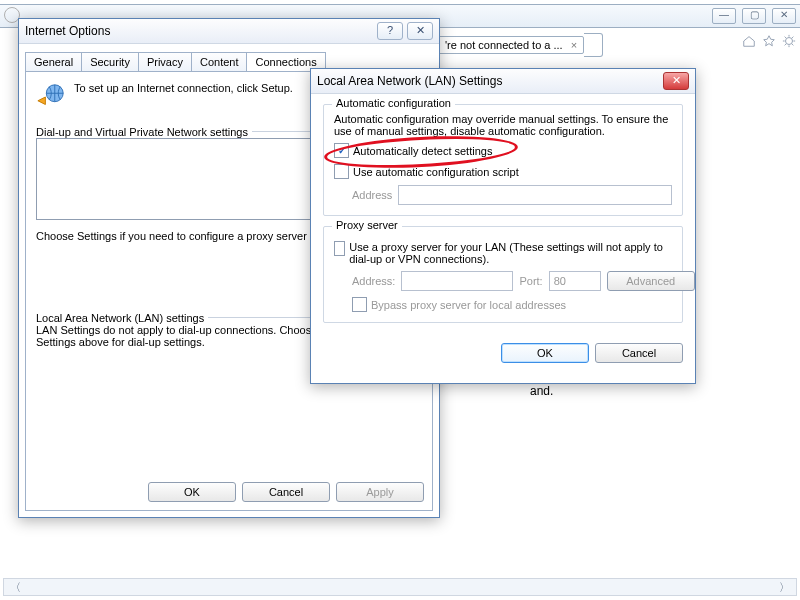 The image size is (800, 600). I want to click on proxy-address-input, so click(457, 281).